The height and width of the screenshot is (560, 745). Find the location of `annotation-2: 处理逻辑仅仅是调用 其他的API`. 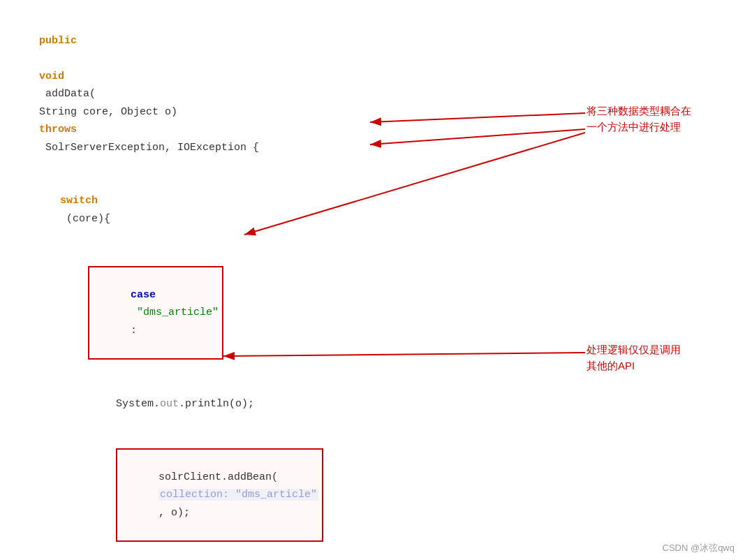

annotation-2: 处理逻辑仅仅是调用 其他的API is located at coordinates (634, 358).